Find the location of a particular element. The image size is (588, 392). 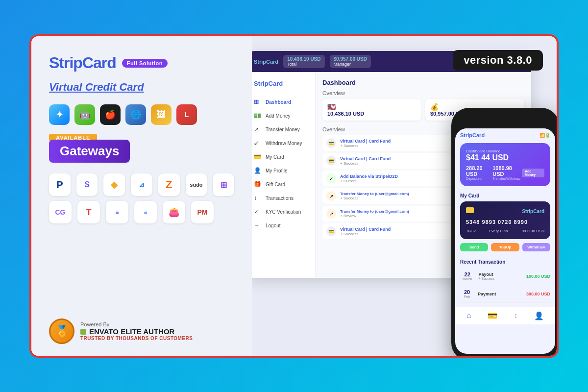

apple-icon: 🍎 is located at coordinates (110, 115).